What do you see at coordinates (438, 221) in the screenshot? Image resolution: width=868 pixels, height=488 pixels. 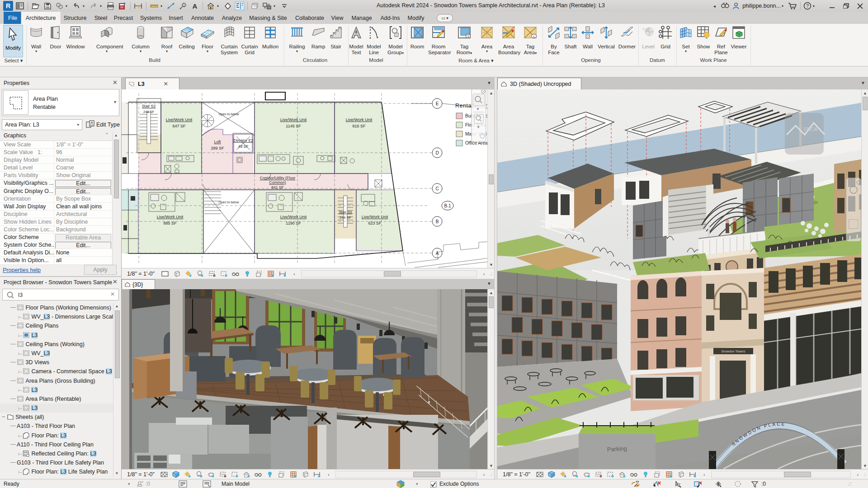 I see `svg-text: B` at bounding box center [438, 221].